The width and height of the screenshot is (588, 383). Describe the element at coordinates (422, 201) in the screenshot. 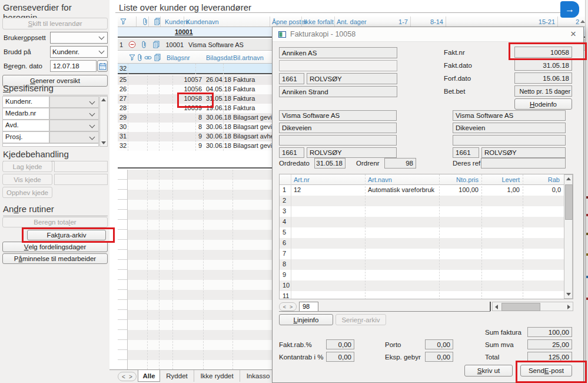

I see `item-row: 2` at that location.